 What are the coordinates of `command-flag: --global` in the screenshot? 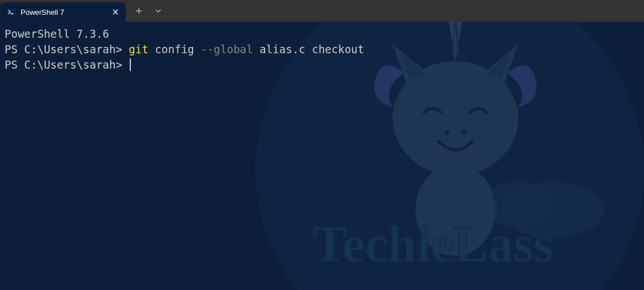 It's located at (227, 49).